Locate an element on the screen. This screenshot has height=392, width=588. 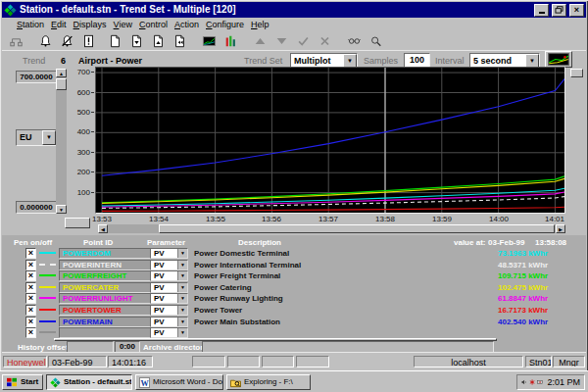
taskbar: Start Station - default.stn -... W Micro… is located at coordinates (294, 381).